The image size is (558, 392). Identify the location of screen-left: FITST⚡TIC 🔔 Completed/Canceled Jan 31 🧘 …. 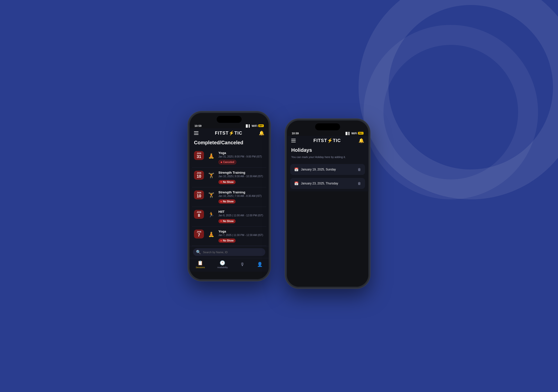
(229, 200).